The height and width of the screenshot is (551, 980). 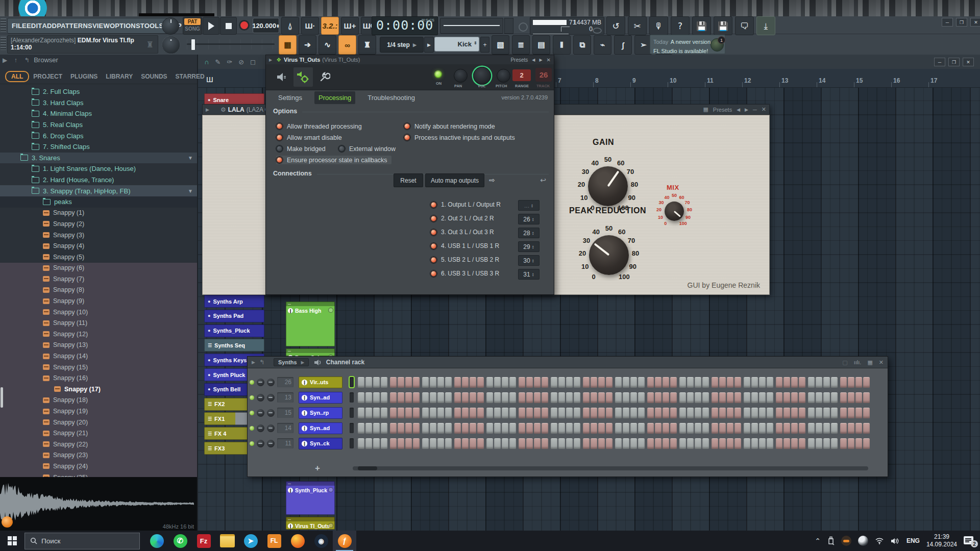 What do you see at coordinates (541, 60) in the screenshot?
I see `virus-preset-next-icon: ▶` at bounding box center [541, 60].